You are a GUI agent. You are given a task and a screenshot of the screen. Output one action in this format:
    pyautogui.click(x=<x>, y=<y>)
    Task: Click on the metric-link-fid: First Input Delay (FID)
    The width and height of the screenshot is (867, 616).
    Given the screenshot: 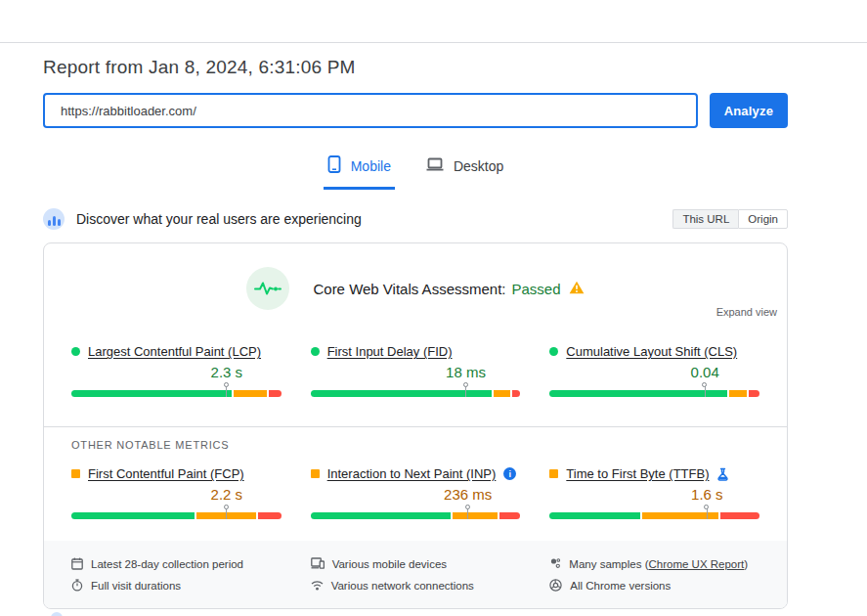 What is the action you would take?
    pyautogui.click(x=390, y=352)
    